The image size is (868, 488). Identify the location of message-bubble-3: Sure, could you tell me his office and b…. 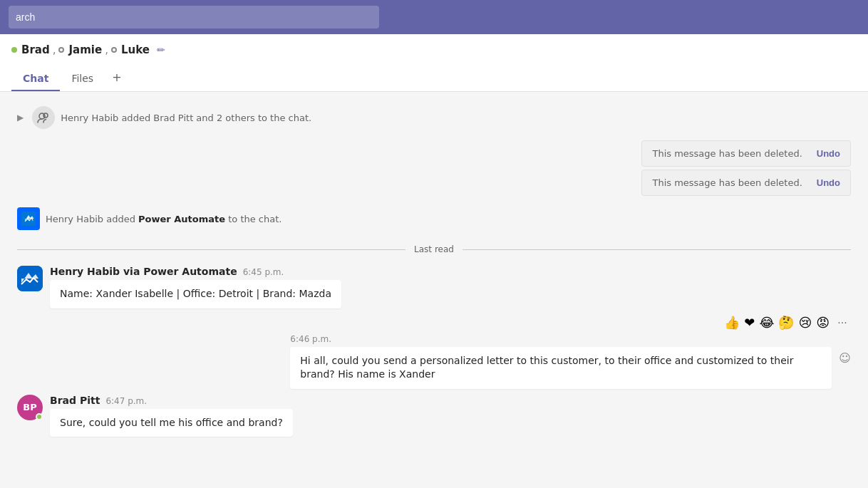
(171, 423).